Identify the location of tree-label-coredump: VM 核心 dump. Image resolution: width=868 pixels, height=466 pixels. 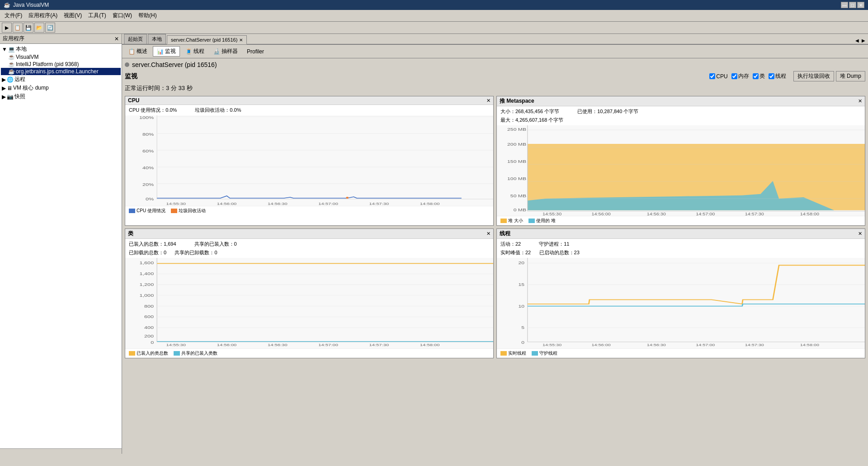
(31, 88).